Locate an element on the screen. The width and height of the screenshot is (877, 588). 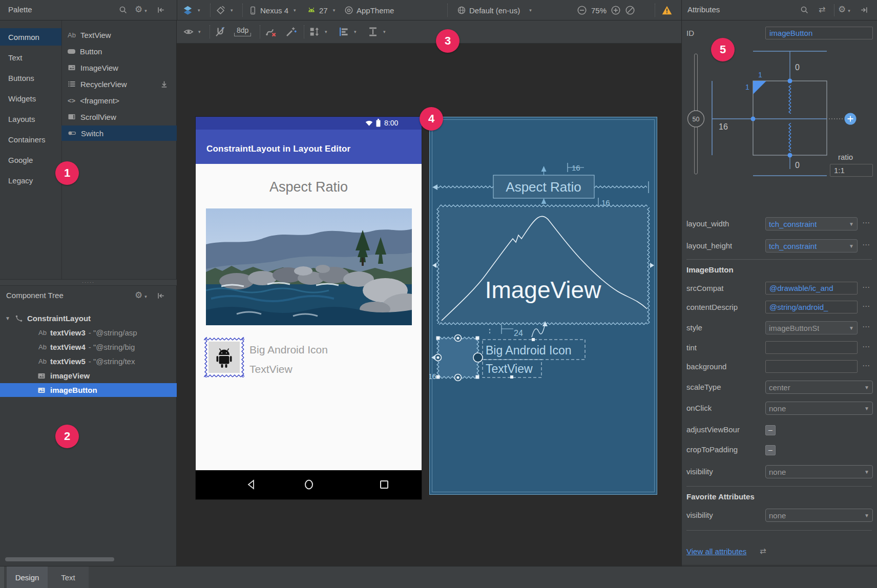
zoom-in-icon is located at coordinates (616, 10).